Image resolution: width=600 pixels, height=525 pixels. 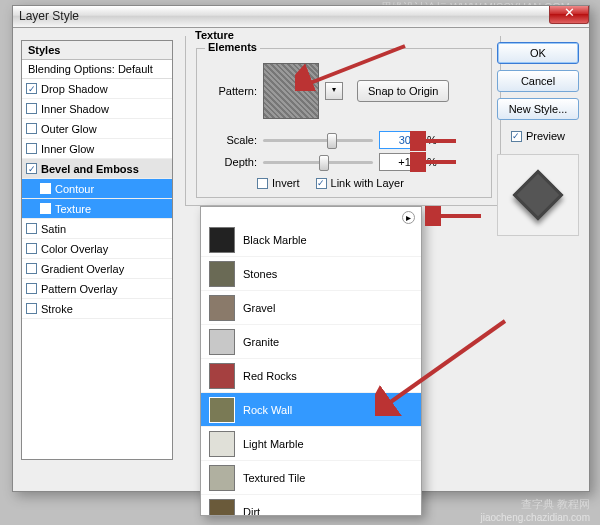 I want to click on style-row: Contour, so click(x=97, y=189).